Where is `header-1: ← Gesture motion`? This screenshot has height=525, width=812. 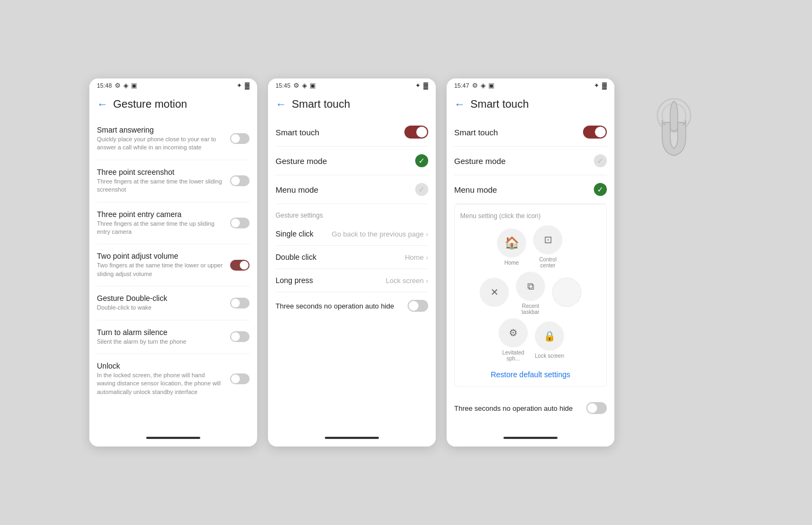 header-1: ← Gesture motion is located at coordinates (173, 105).